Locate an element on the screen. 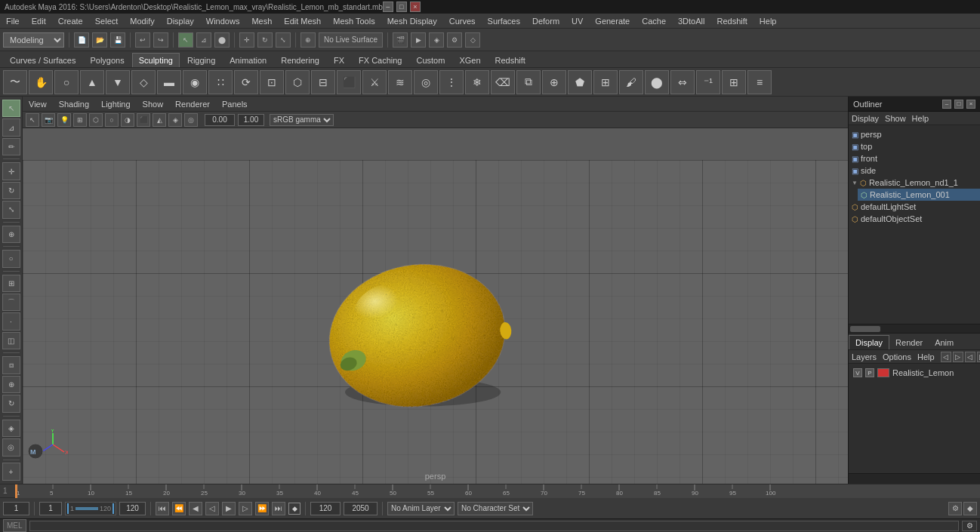  mel-label: MEL is located at coordinates (15, 525).